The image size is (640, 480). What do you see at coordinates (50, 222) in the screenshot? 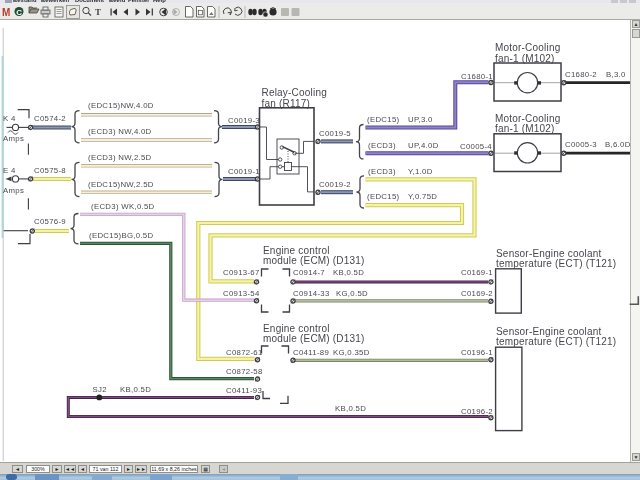
I see `svg-text: C0576-9` at bounding box center [50, 222].